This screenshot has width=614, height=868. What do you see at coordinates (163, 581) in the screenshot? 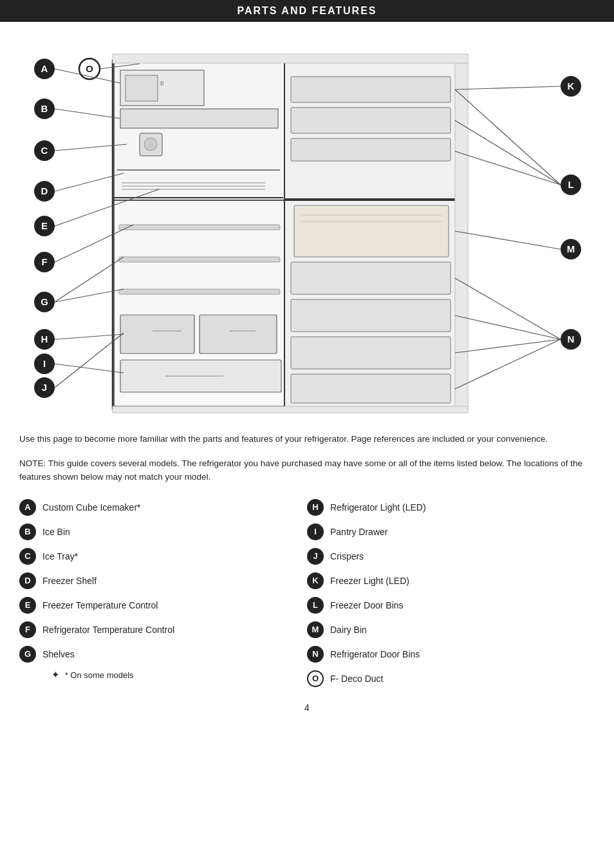
I see `feature-item-D: D Freezer Shelf` at bounding box center [163, 581].